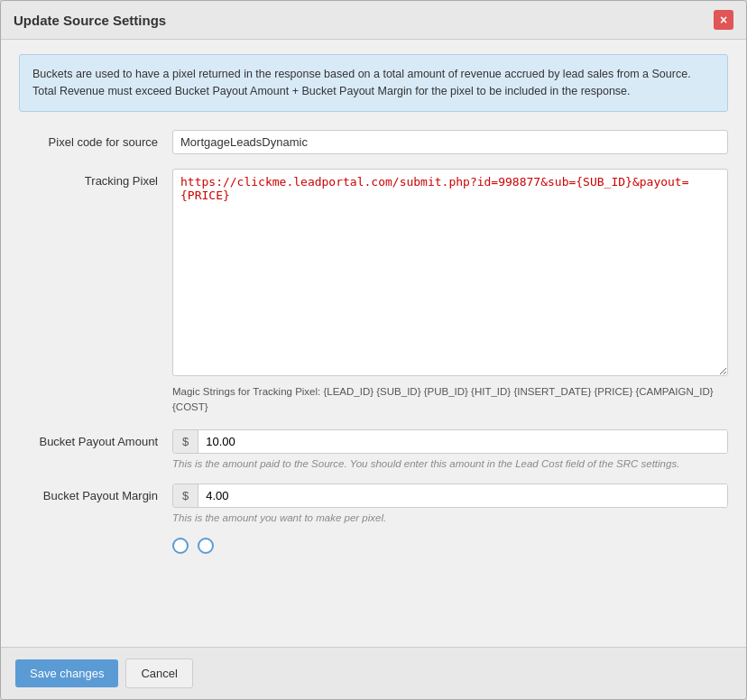 The height and width of the screenshot is (700, 747). I want to click on bucket-payout-margin-prefix: $, so click(186, 496).